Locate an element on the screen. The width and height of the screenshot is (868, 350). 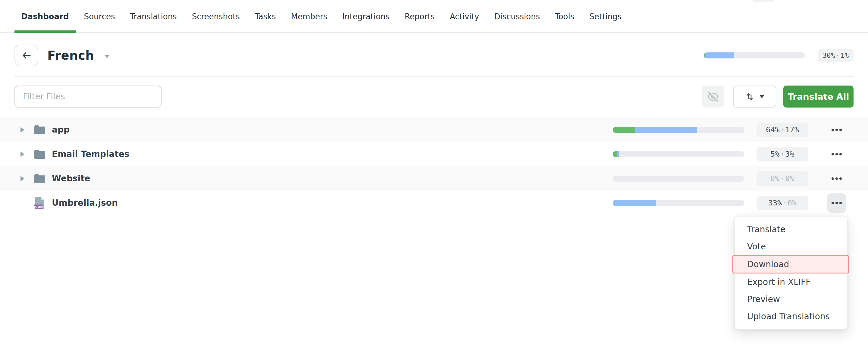
row-stats: 33% · 0% is located at coordinates (730, 203).